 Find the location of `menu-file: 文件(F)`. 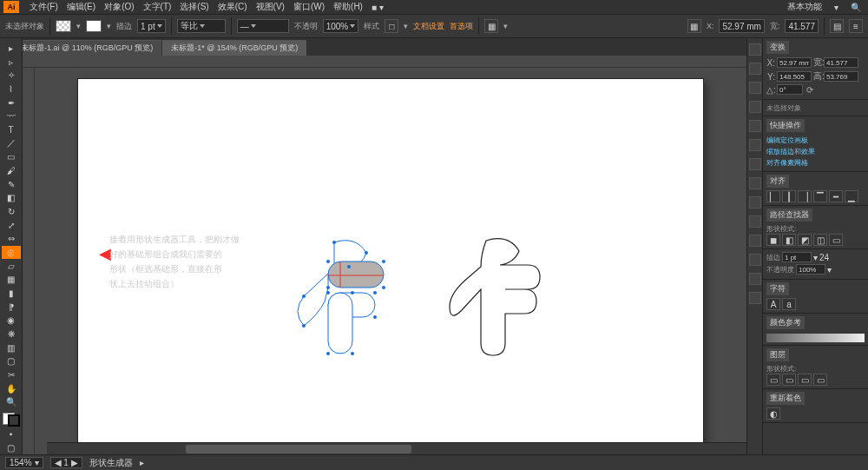

menu-file: 文件(F) is located at coordinates (43, 7).